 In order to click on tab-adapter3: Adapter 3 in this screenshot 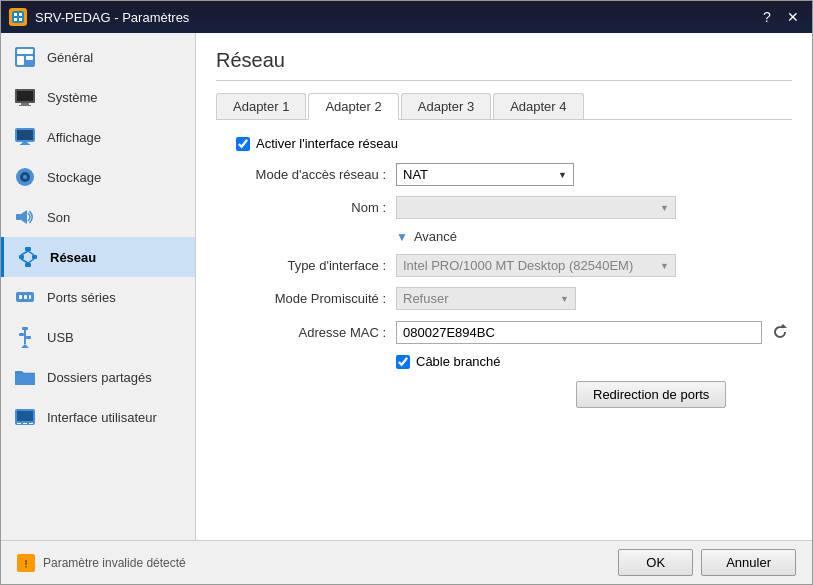, I will do `click(446, 106)`.